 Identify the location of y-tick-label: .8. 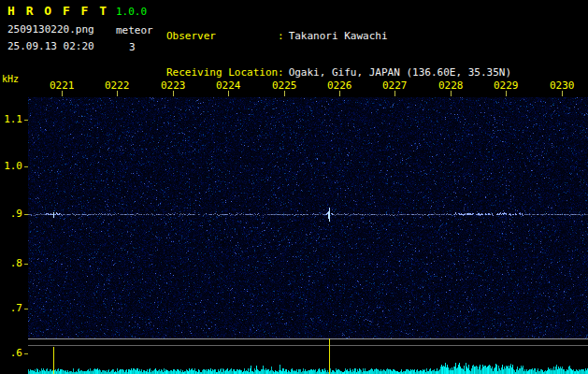
(11, 264).